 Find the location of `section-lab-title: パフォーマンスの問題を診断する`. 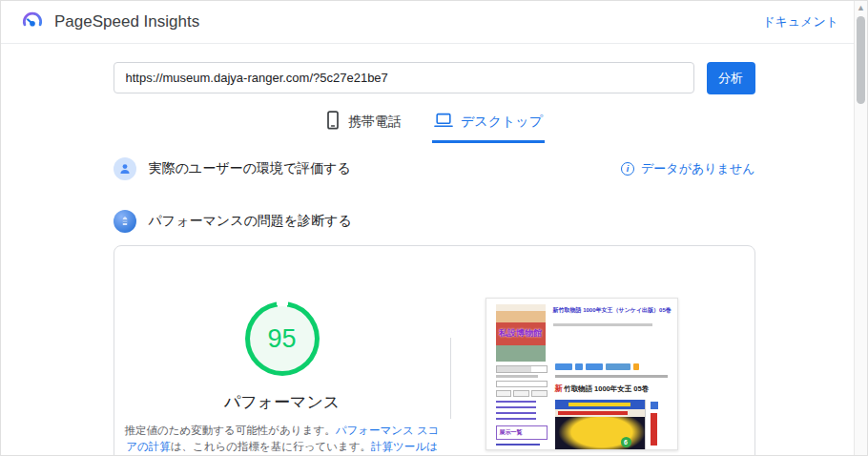

section-lab-title: パフォーマンスの問題を診断する is located at coordinates (250, 221).